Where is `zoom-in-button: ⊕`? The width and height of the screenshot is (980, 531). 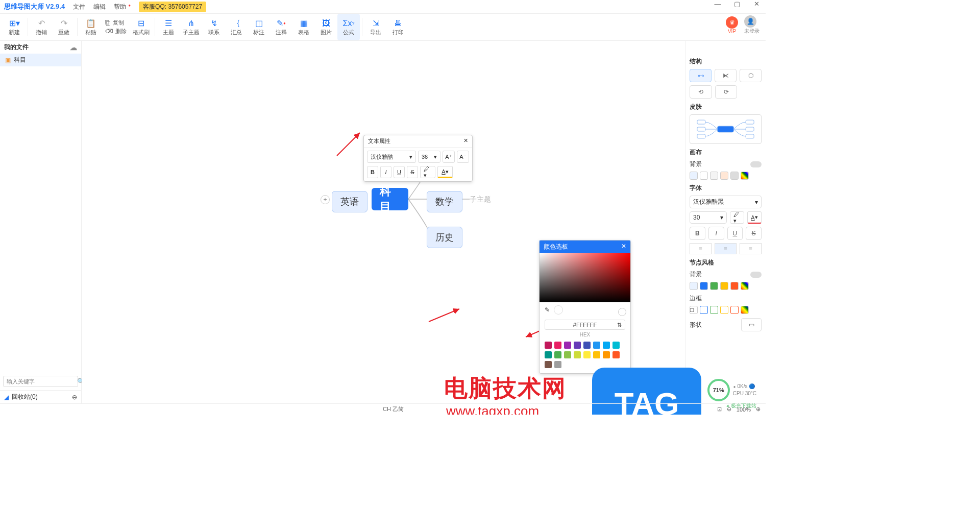
zoom-in-button: ⊕ is located at coordinates (758, 409).